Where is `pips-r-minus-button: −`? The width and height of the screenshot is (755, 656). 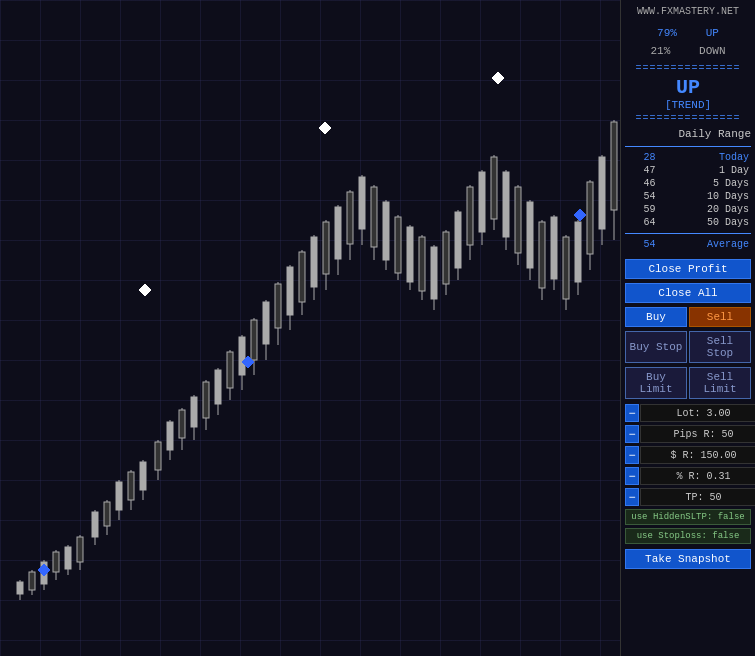
pips-r-minus-button: − is located at coordinates (632, 434).